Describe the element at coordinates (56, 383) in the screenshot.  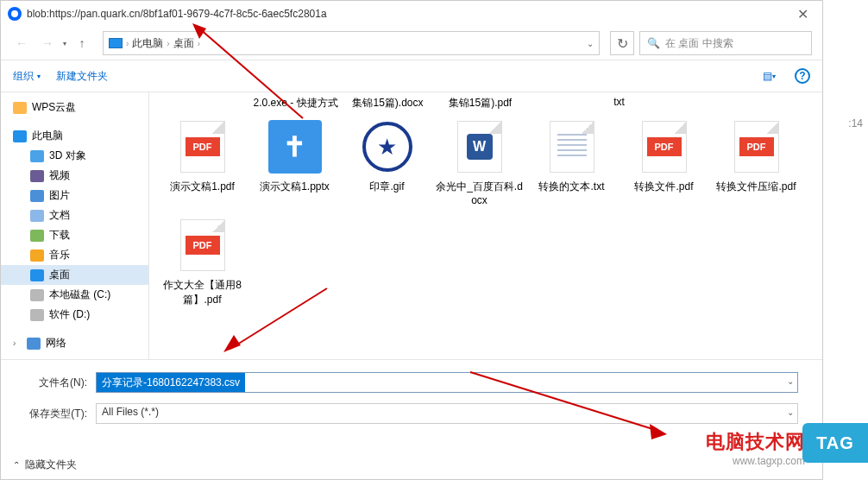
I see `filename-label: 文件名(N):` at that location.